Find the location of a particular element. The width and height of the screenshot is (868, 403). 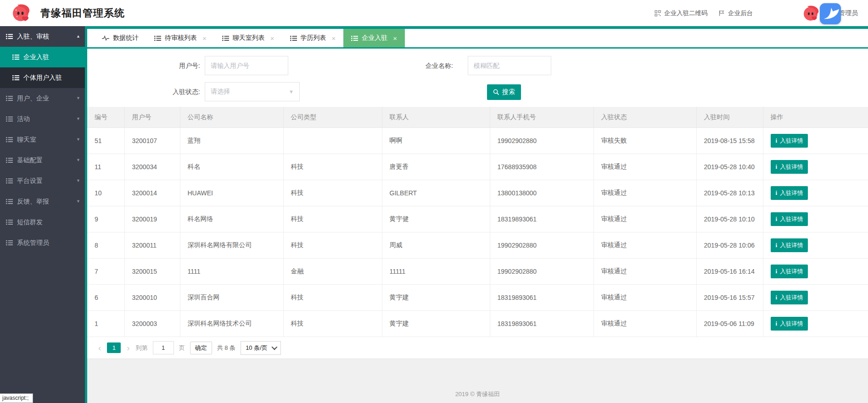

sidebar-item-3: 用户、企业▼ is located at coordinates (42, 98).